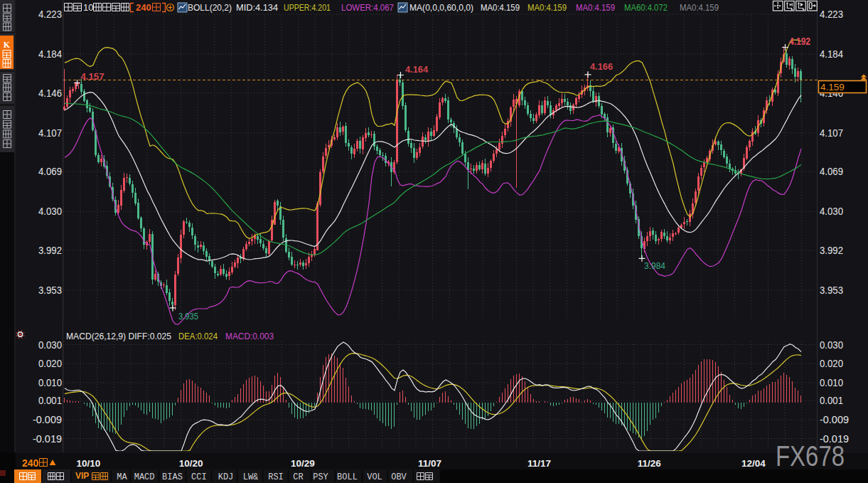  What do you see at coordinates (429, 464) in the screenshot?
I see `svg-text: 11/07` at bounding box center [429, 464].